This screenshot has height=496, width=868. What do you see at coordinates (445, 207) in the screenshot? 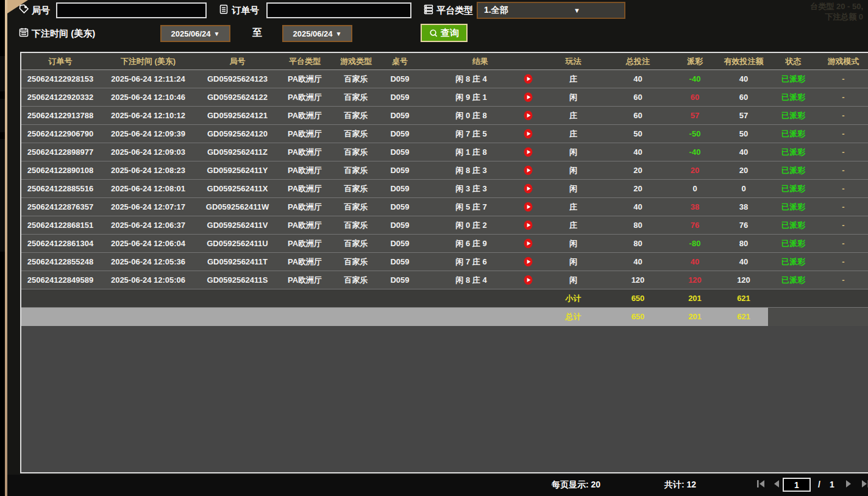
I see `table-row: 2506241228763572025-06-24 12:07:17GD0592…` at bounding box center [445, 207].